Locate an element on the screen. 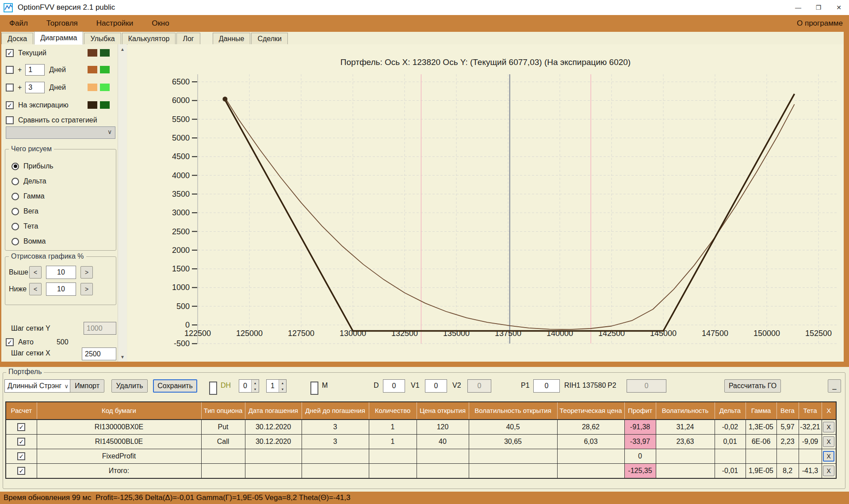 The width and height of the screenshot is (849, 504). column-header-Тета: Тета is located at coordinates (810, 411).